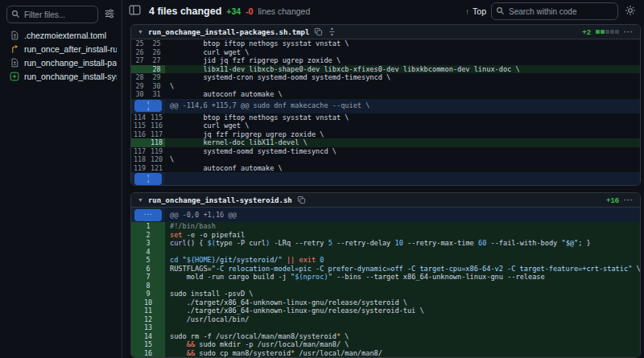  Describe the element at coordinates (61, 63) in the screenshot. I see `file-tree-item: run_onchange_install-pack...` at that location.